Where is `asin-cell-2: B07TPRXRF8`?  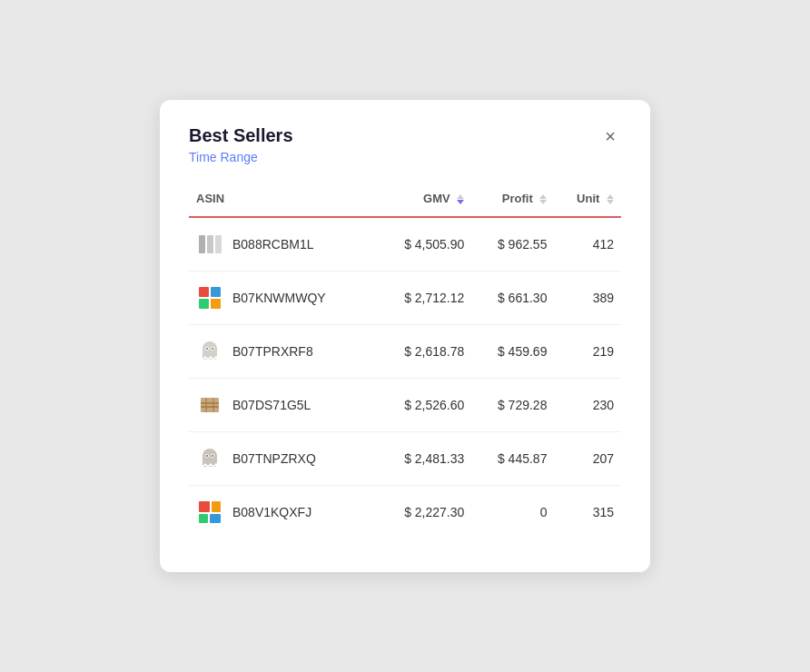 asin-cell-2: B07TPRXRF8 is located at coordinates (282, 352).